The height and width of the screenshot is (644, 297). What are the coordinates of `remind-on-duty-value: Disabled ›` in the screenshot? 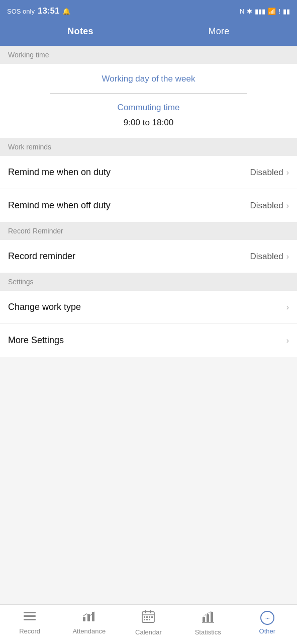 It's located at (269, 173).